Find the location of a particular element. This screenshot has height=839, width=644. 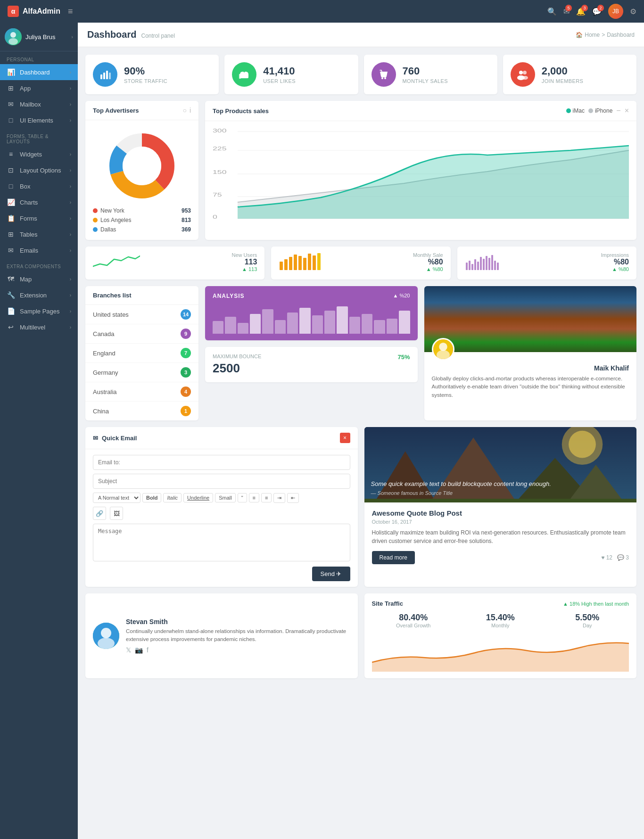

qe-small-btn: Small is located at coordinates (225, 498).